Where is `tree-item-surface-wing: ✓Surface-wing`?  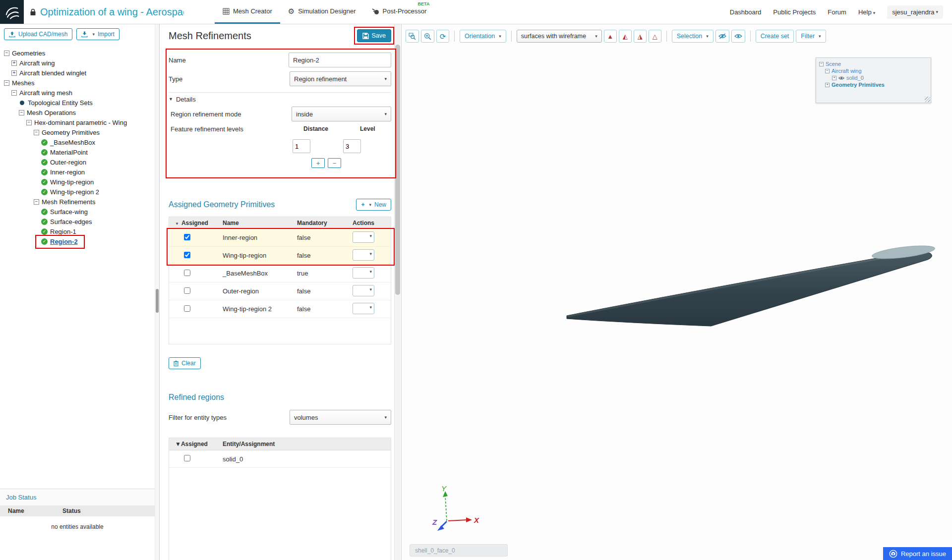 tree-item-surface-wing: ✓Surface-wing is located at coordinates (79, 212).